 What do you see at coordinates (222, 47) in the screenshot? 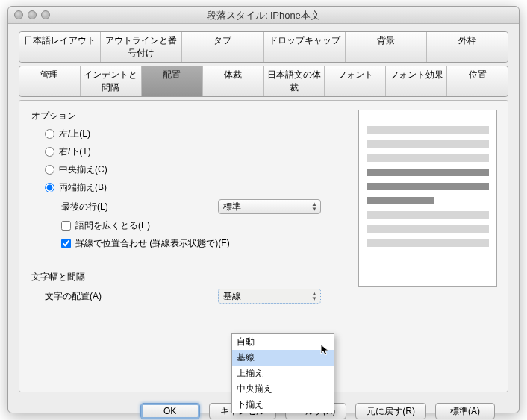
I see `tab-タブ: タブ` at bounding box center [222, 47].